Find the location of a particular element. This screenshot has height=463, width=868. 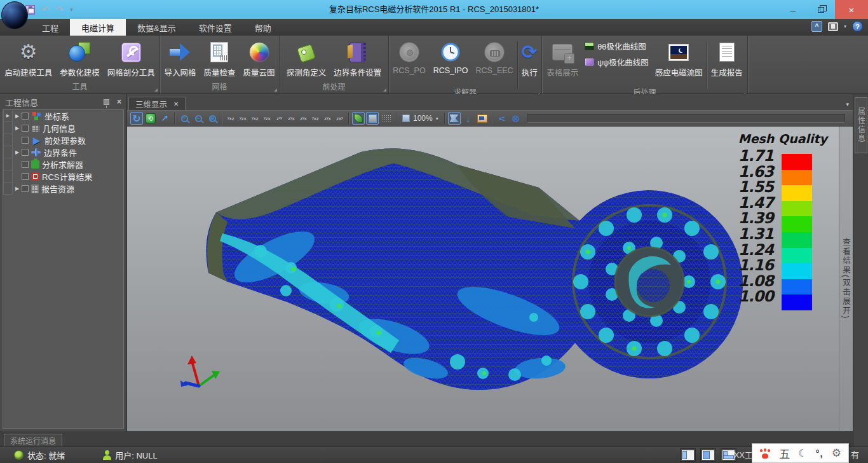

tree-item-rcs-results: RCS计算结果 is located at coordinates (64, 177).